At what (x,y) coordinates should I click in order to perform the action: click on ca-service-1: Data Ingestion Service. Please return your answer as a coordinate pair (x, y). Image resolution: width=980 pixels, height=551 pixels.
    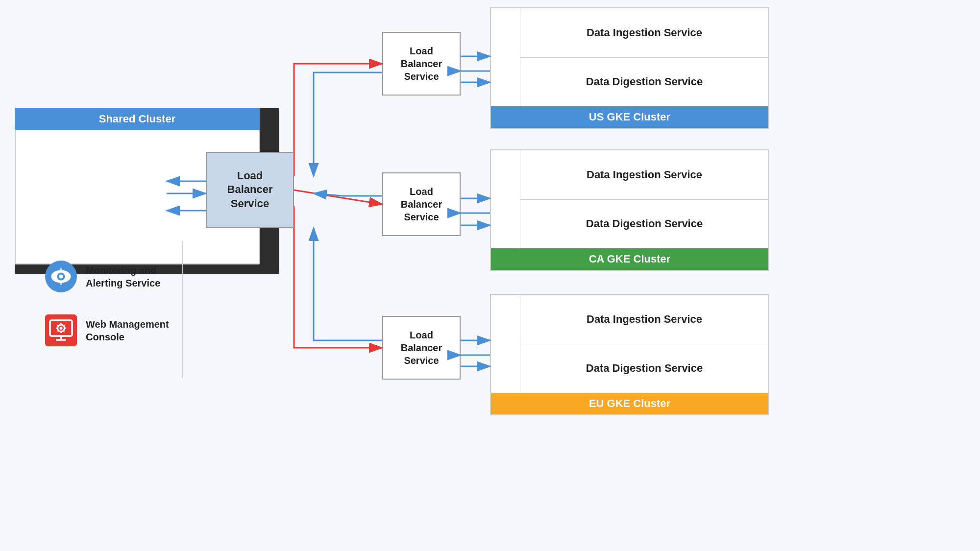
    Looking at the image, I should click on (644, 175).